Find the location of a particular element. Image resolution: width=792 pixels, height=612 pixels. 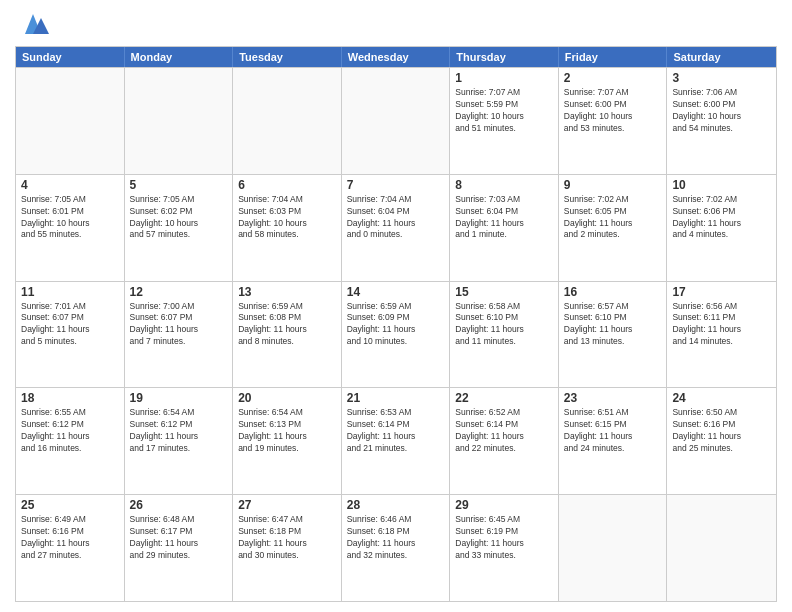

calendar-cell: 10Sunrise: 7:02 AMSunset: 6:06 PMDayligh… is located at coordinates (722, 228).